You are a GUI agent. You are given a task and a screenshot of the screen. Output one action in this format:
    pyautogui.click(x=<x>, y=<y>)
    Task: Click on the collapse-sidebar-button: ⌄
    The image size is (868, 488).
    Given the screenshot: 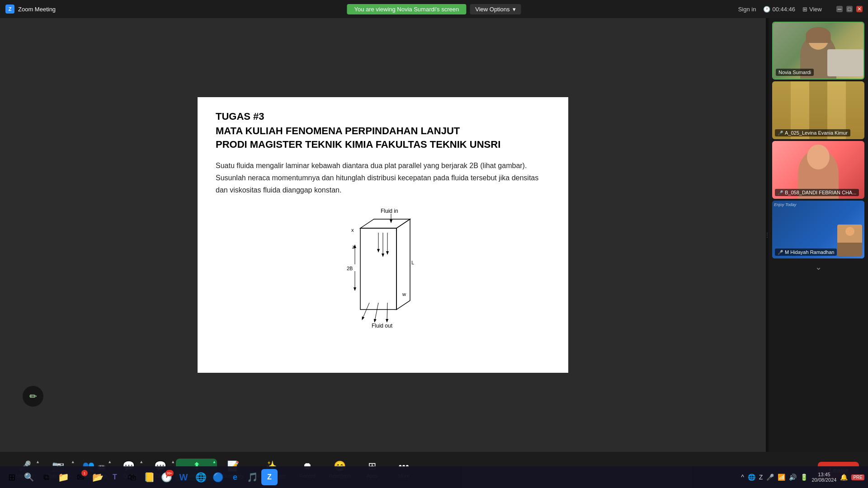 What is the action you would take?
    pyautogui.click(x=818, y=267)
    